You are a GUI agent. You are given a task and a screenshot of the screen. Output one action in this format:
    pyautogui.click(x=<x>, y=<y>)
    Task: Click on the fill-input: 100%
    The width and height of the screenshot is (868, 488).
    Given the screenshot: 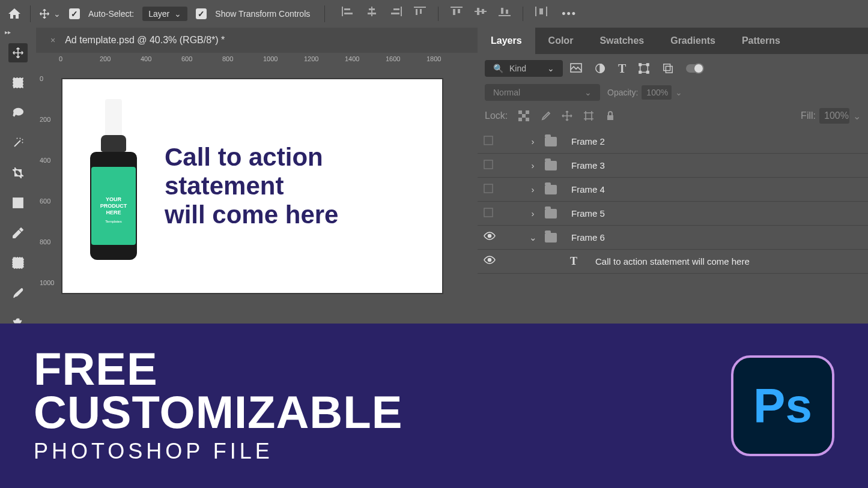 What is the action you would take?
    pyautogui.click(x=834, y=116)
    